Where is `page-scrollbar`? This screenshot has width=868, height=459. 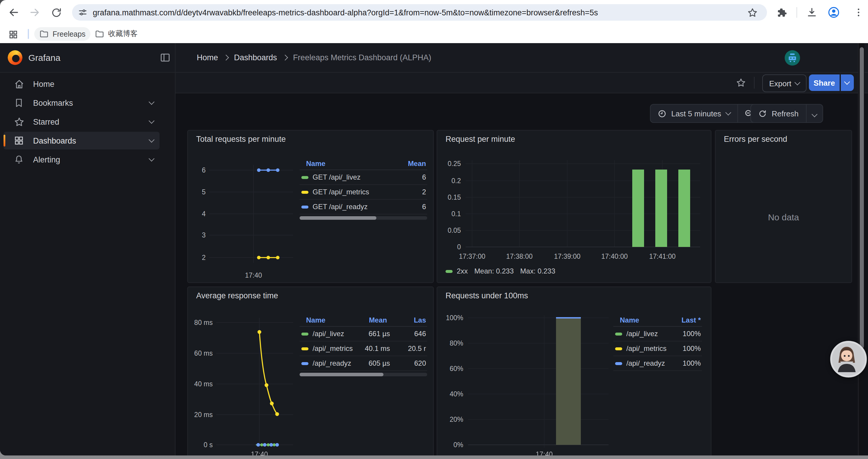 page-scrollbar is located at coordinates (861, 249).